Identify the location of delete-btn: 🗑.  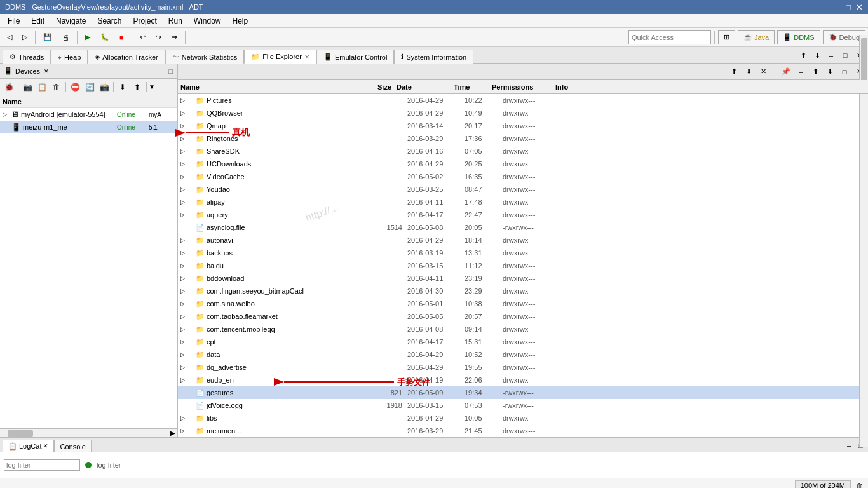
(57, 87).